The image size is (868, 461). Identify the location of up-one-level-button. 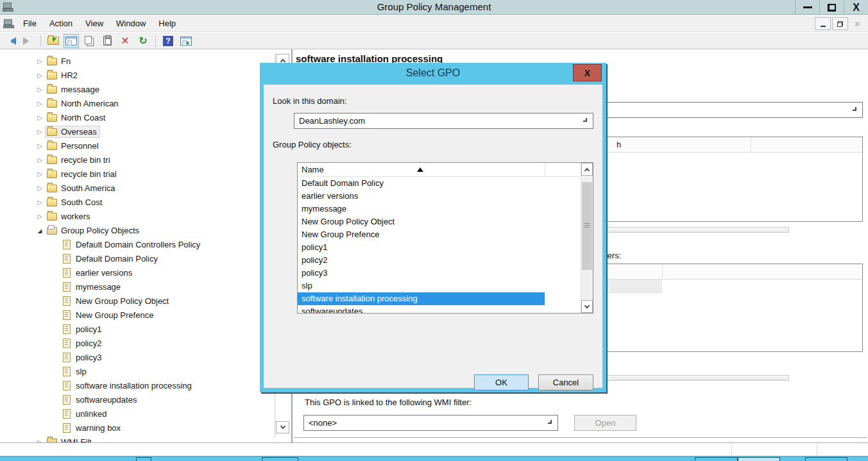
(53, 41).